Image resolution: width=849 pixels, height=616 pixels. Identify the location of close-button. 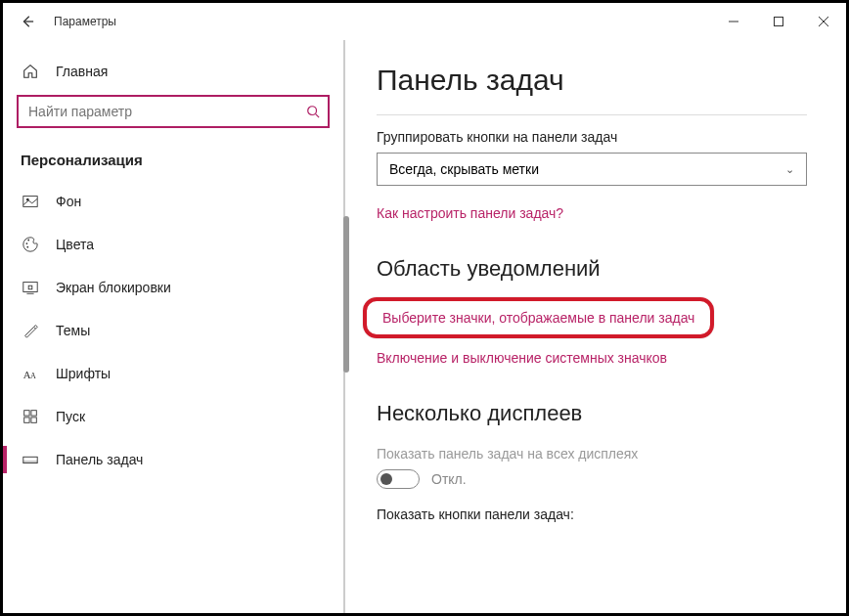
(824, 22).